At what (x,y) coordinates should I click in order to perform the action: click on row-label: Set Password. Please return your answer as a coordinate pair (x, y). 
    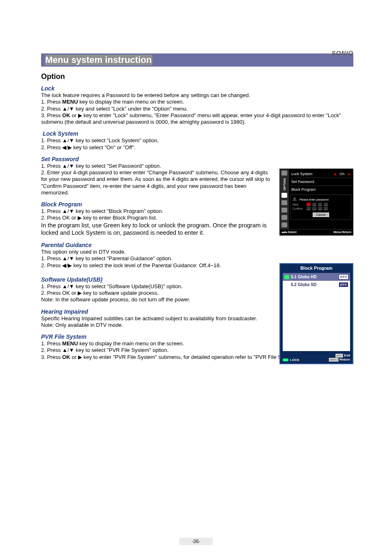
    Looking at the image, I should click on (303, 182).